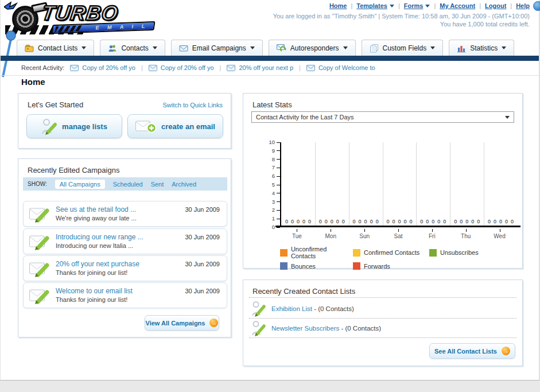 This screenshot has height=392, width=540. Describe the element at coordinates (265, 48) in the screenshot. I see `main-nav: Contact Lists Contacts Email Campaigns A…` at that location.